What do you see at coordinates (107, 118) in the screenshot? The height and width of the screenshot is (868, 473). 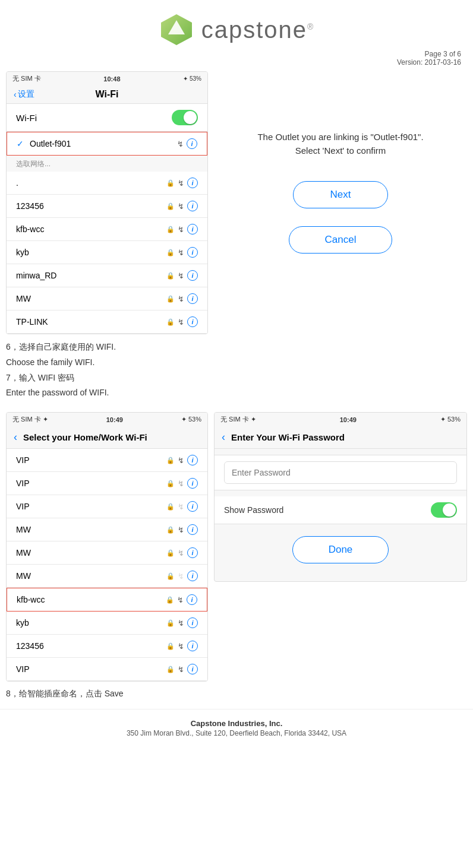 I see `wifi-toggle-row: Wi-Fi` at bounding box center [107, 118].